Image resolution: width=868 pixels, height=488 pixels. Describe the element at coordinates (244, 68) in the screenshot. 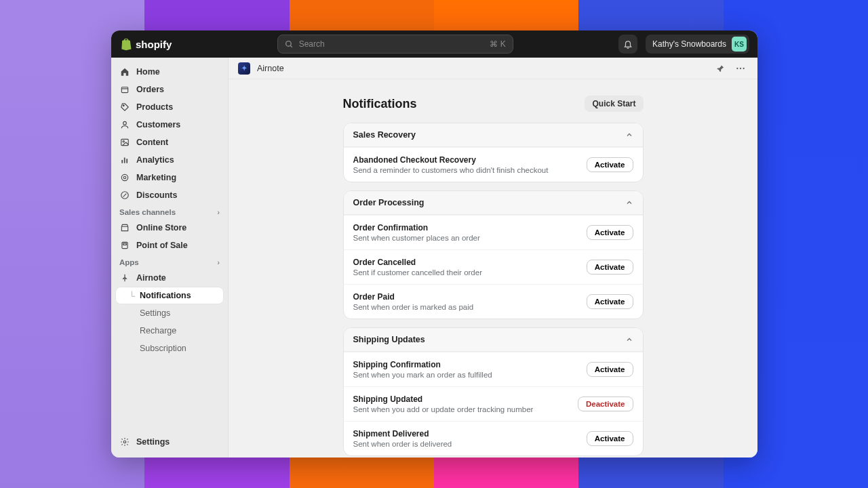

I see `app-badge-icon: ✦` at that location.